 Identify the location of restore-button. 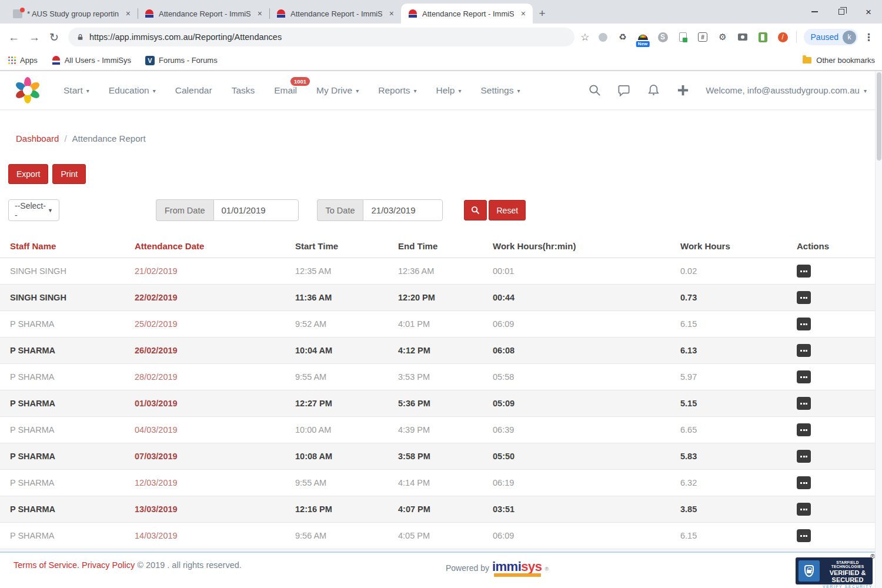
(841, 12).